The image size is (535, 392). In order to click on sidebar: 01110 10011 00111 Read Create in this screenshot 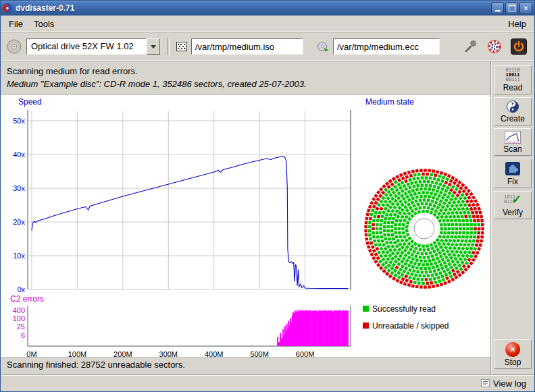, I will do `click(512, 218)`.